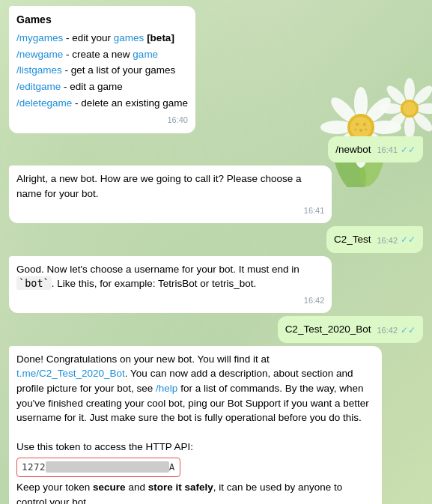 Image resolution: width=432 pixels, height=504 pixels. What do you see at coordinates (129, 37) in the screenshot?
I see `games-word-link: games` at bounding box center [129, 37].